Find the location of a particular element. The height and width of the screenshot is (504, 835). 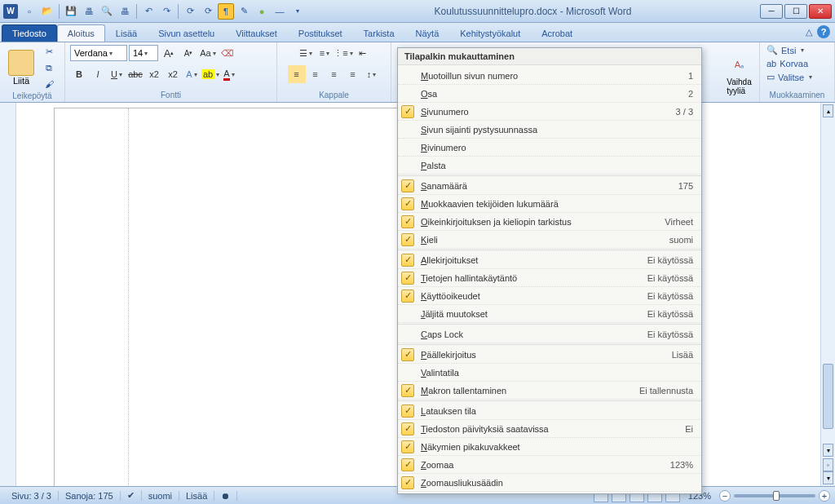

next-page-icon: ▾ is located at coordinates (828, 478).